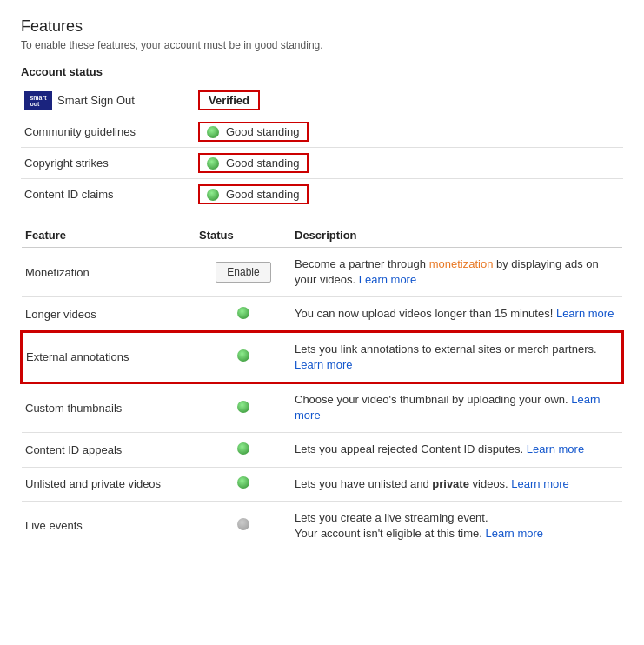  I want to click on smart-sign-out-icon: smartout, so click(38, 101).